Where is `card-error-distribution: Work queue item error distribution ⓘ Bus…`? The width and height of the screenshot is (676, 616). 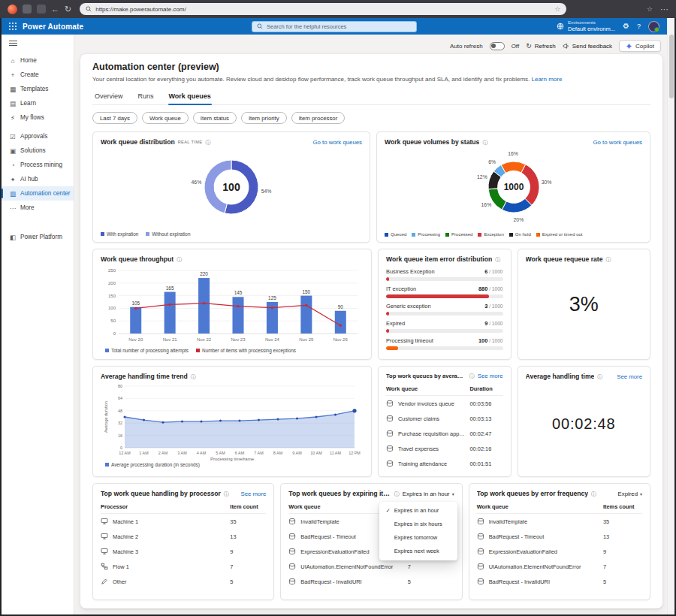
card-error-distribution: Work queue item error distribution ⓘ Bus… is located at coordinates (445, 304).